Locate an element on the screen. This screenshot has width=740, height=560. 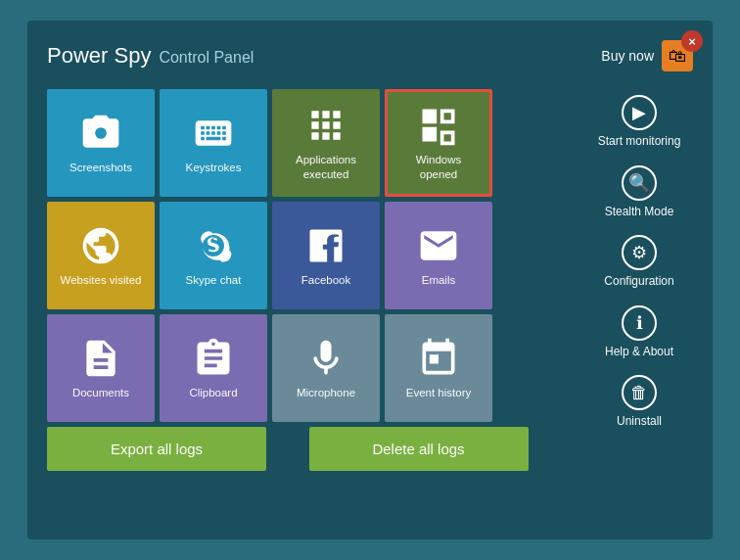
tile-skype-label: Skype chat is located at coordinates (213, 280).